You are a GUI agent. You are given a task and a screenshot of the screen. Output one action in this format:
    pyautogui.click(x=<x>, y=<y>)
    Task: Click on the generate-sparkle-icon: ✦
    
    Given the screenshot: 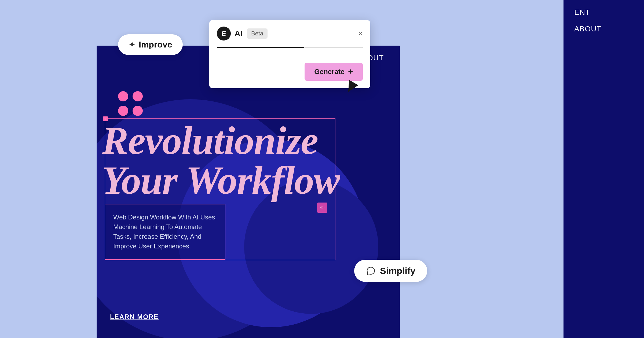 What is the action you would take?
    pyautogui.click(x=350, y=72)
    